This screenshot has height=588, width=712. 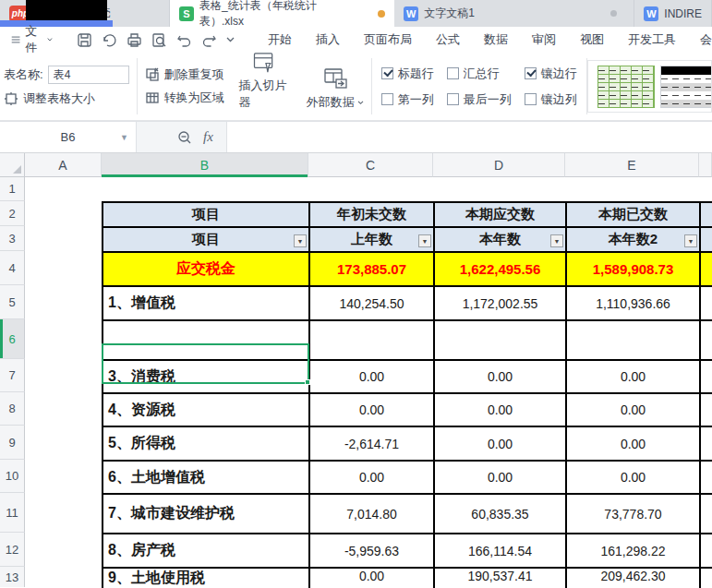 What do you see at coordinates (13, 550) in the screenshot?
I see `row-header-12: 12` at bounding box center [13, 550].